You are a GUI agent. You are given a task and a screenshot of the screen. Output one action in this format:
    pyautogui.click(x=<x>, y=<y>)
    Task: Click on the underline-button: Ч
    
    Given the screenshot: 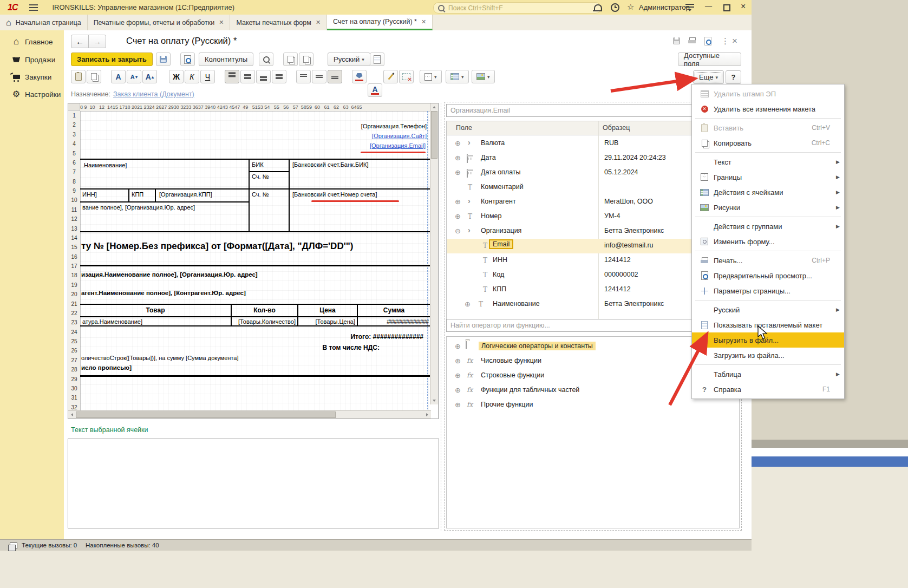 What is the action you would take?
    pyautogui.click(x=208, y=77)
    